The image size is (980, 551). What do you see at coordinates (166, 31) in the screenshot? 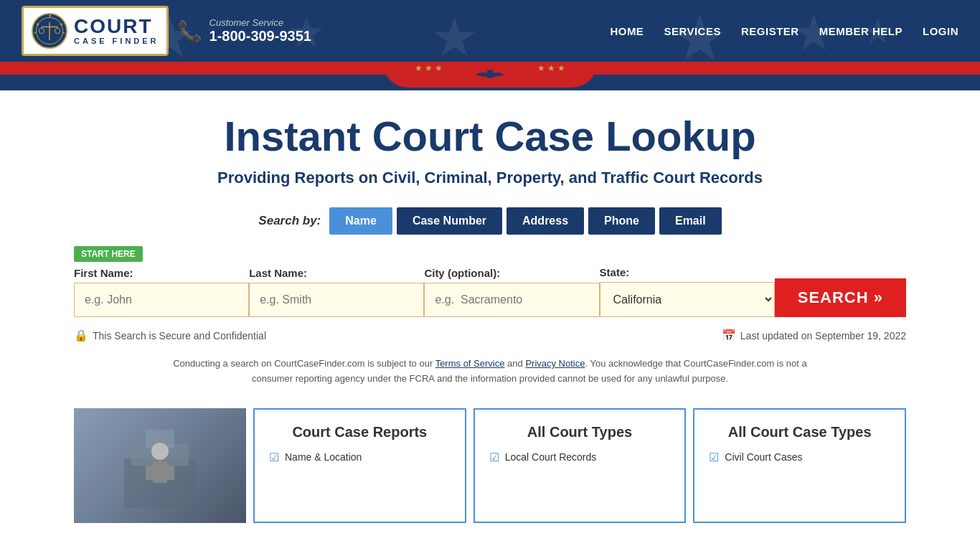
I see `logo-area: ★ ★ ★ ★ ★ COURT CASE FINDER 📞 Custom` at bounding box center [166, 31].